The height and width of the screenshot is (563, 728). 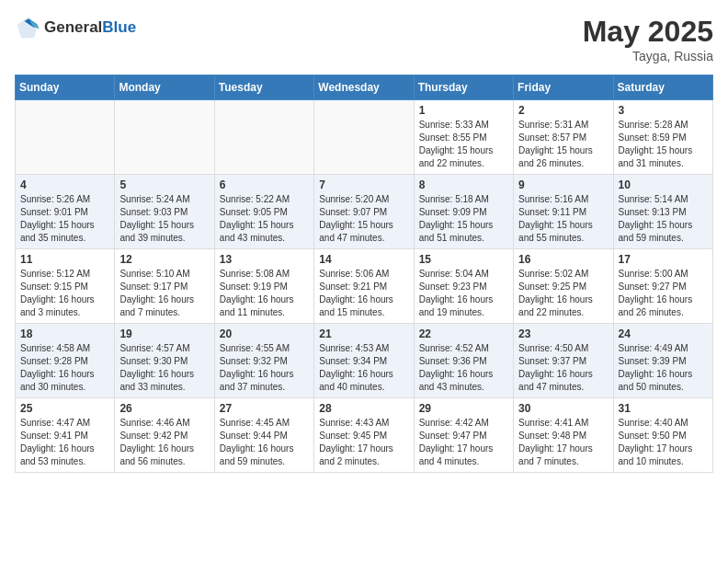 What do you see at coordinates (664, 164) in the screenshot?
I see `cell-text: and 31 minutes.` at bounding box center [664, 164].